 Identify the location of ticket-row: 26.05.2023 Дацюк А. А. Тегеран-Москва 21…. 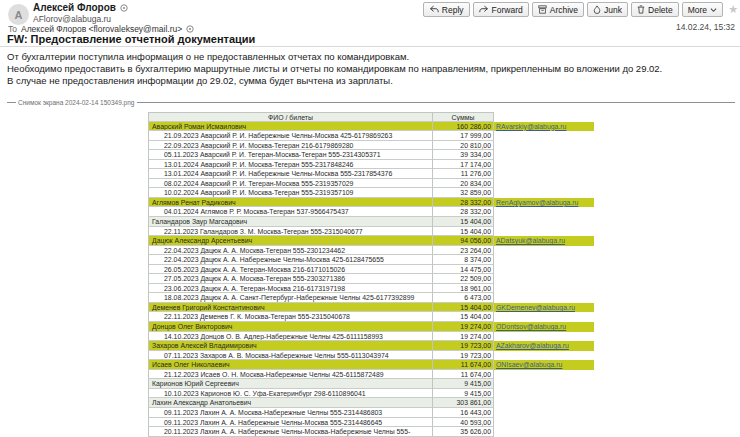
(371, 270).